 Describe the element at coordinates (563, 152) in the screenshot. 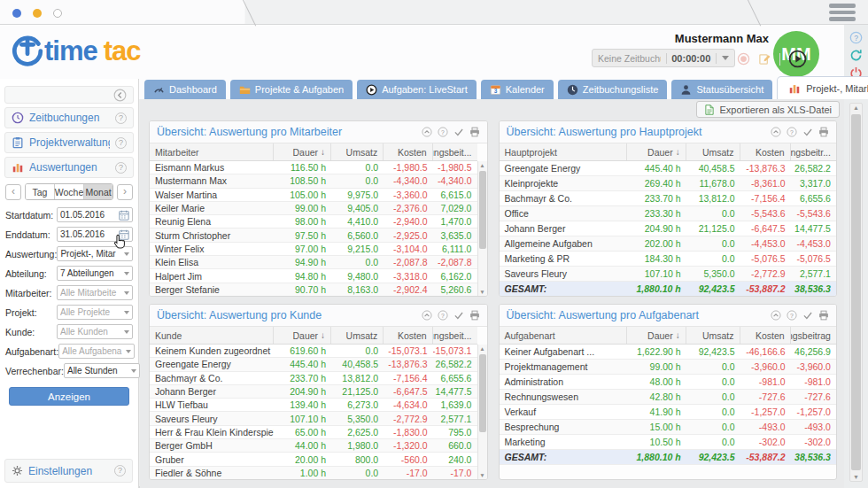

I see `column-header: Hauptprojekt` at that location.